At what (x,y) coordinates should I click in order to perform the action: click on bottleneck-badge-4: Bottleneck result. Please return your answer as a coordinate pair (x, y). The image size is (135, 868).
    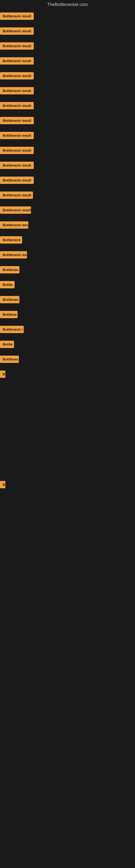
    Looking at the image, I should click on (17, 61).